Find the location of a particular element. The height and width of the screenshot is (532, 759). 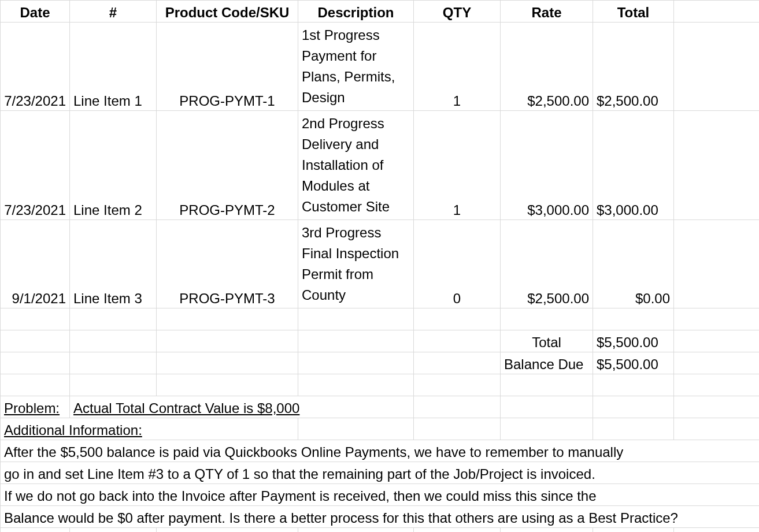

header-num: # is located at coordinates (113, 12).